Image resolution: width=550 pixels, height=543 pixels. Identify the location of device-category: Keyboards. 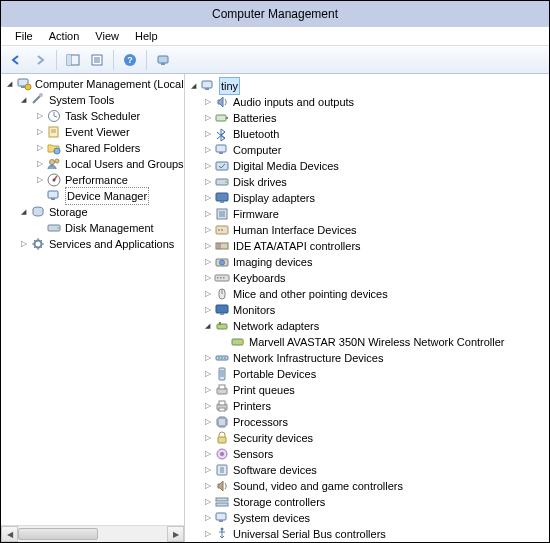
(367, 278).